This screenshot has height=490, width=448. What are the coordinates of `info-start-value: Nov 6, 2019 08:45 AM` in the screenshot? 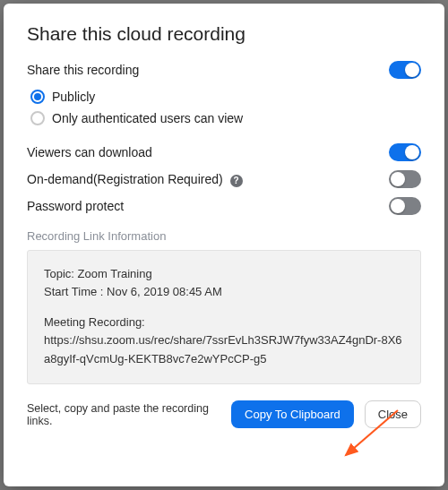 It's located at (165, 292).